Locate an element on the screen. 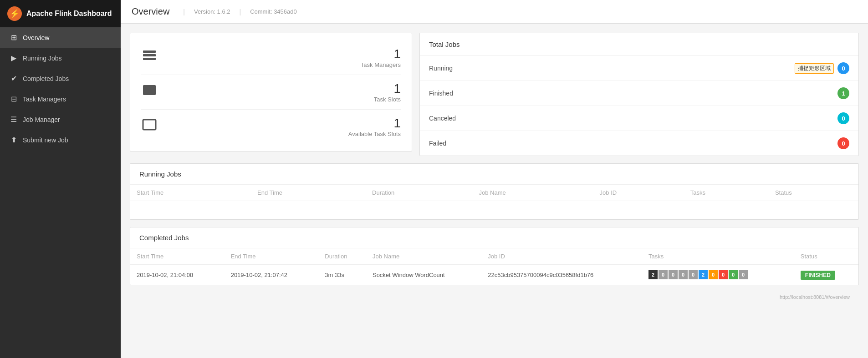 Image resolution: width=868 pixels, height=358 pixels. cell-start-time: 2019-10-02, 21:04:08 is located at coordinates (178, 275).